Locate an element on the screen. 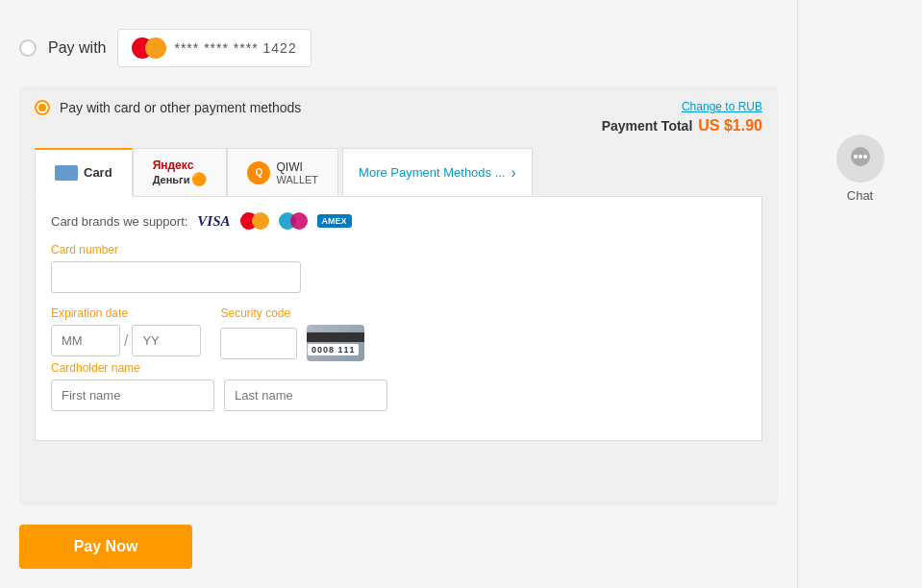  expiry-yy-input is located at coordinates (166, 340).